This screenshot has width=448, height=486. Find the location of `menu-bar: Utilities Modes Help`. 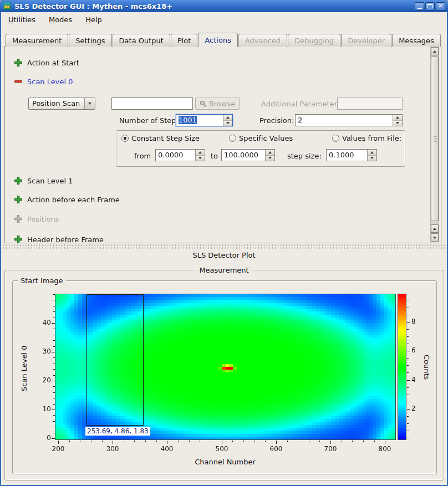

menu-bar: Utilities Modes Help is located at coordinates (224, 19).